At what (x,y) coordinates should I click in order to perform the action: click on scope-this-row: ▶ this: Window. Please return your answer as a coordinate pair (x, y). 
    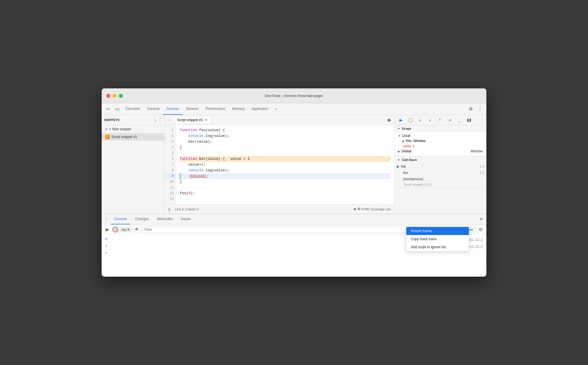
    Looking at the image, I should click on (440, 141).